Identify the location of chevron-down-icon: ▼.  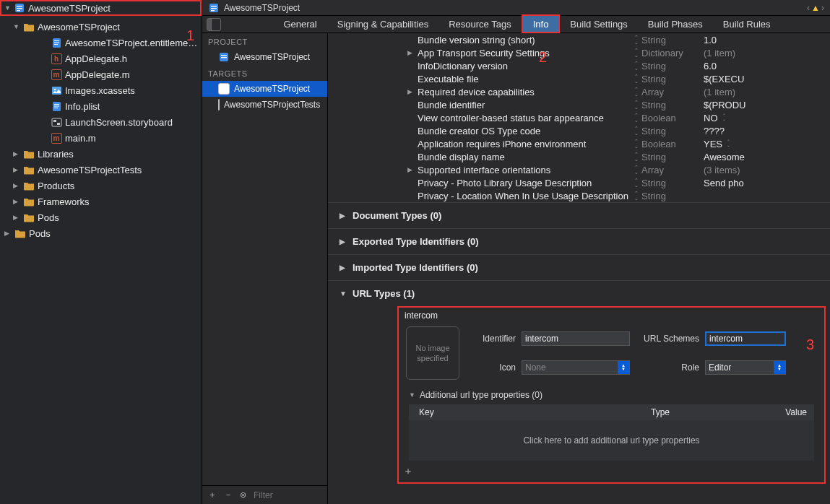
(17, 27).